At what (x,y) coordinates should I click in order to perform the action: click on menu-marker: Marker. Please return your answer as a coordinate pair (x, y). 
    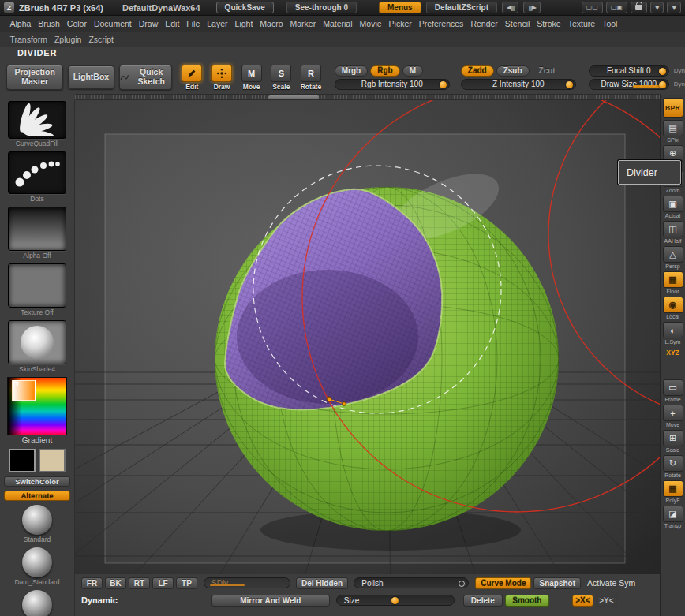
    Looking at the image, I should click on (303, 24).